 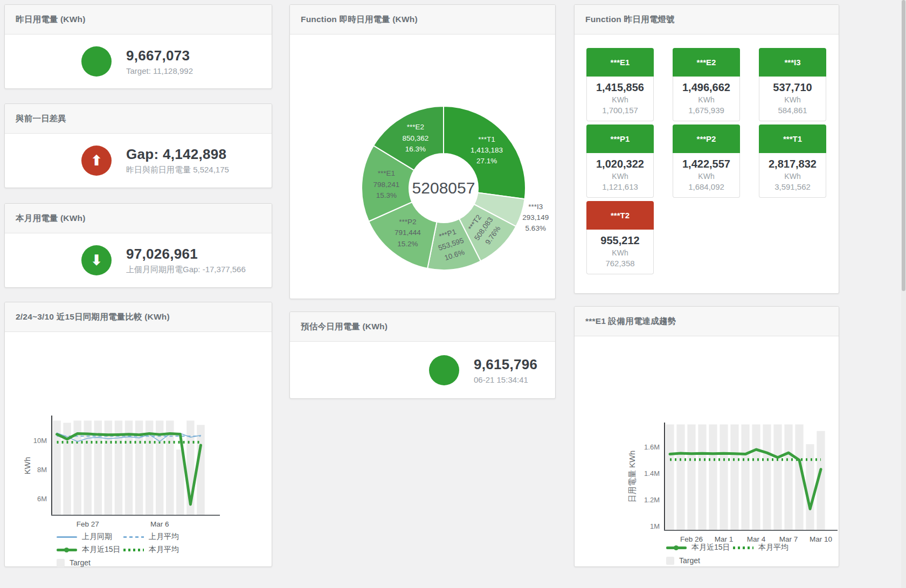 I want to click on y-tick-label: 1M, so click(x=655, y=526).